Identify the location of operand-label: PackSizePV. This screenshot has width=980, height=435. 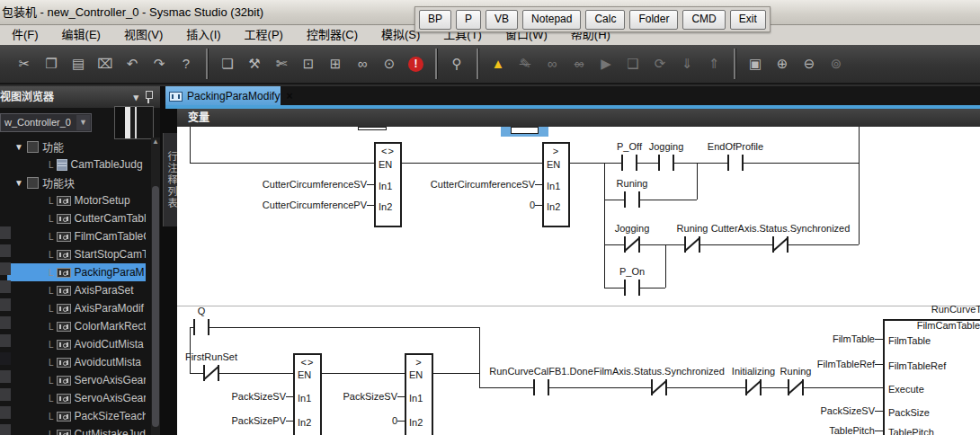
(259, 421).